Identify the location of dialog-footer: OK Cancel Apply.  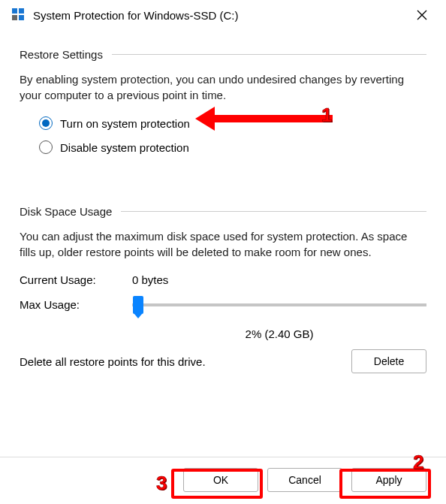
(223, 481).